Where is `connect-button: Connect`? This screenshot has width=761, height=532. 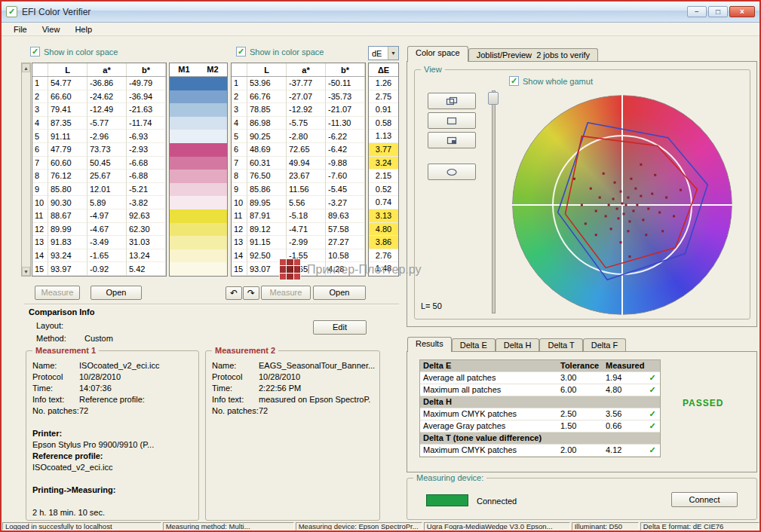 connect-button: Connect is located at coordinates (704, 500).